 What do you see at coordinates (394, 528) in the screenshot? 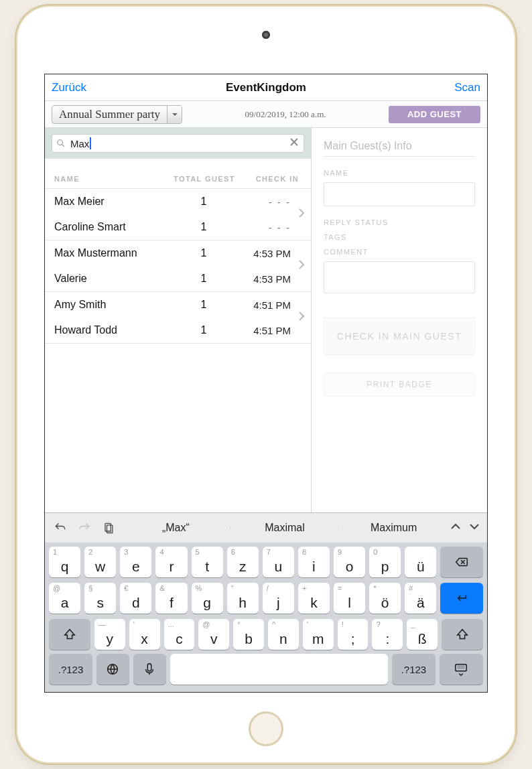
I see `keyboard-suggestion: Maximum` at bounding box center [394, 528].